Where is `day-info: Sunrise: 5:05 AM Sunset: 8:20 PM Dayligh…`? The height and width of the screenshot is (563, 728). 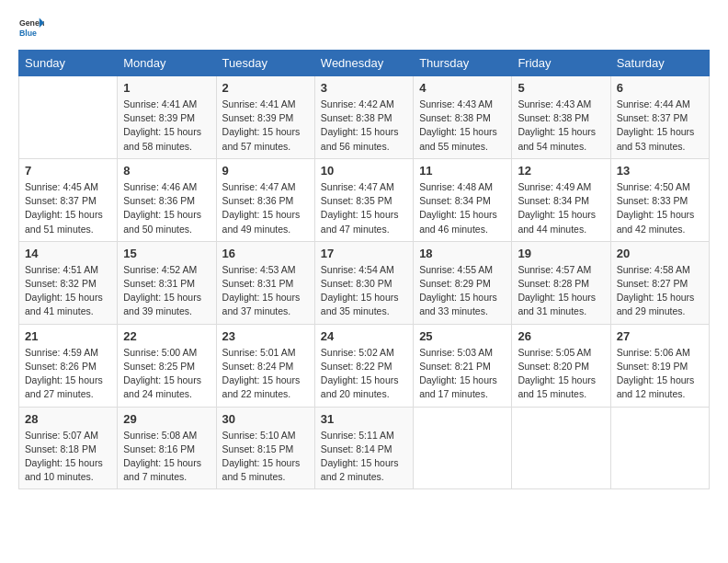
day-info: Sunrise: 5:05 AM Sunset: 8:20 PM Dayligh… is located at coordinates (561, 373).